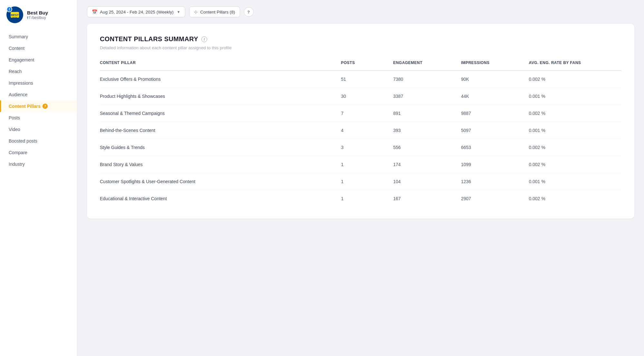  I want to click on cell-pillar: Exclusive Offers & Promotions, so click(217, 79).